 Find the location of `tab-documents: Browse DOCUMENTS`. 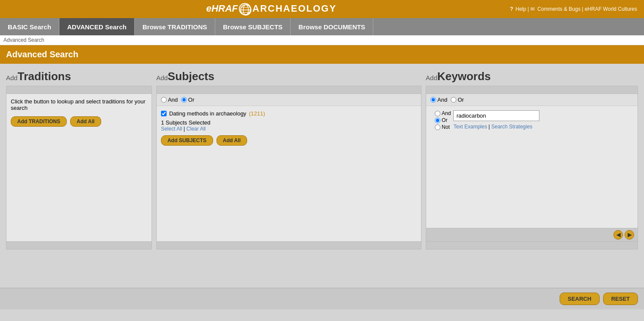

tab-documents: Browse DOCUMENTS is located at coordinates (332, 27).